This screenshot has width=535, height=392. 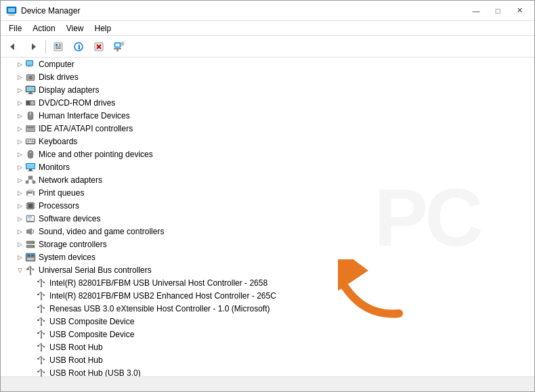 What do you see at coordinates (15, 28) in the screenshot?
I see `menu-file: File` at bounding box center [15, 28].